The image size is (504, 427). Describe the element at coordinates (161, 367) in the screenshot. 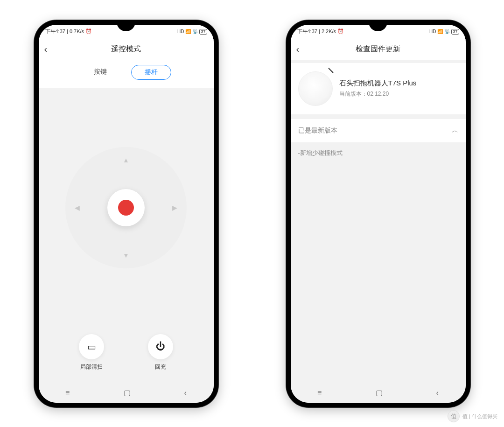

I see `dock-label: 回充` at that location.